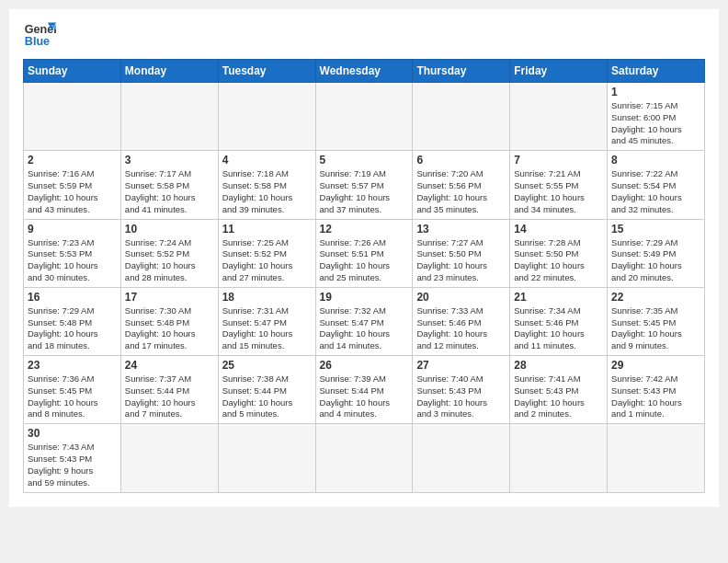 The width and height of the screenshot is (728, 563). What do you see at coordinates (364, 253) in the screenshot?
I see `calendar-cell: 12Sunrise: 7:26 AM Sunset: 5:51 PM Dayli…` at bounding box center [364, 253].